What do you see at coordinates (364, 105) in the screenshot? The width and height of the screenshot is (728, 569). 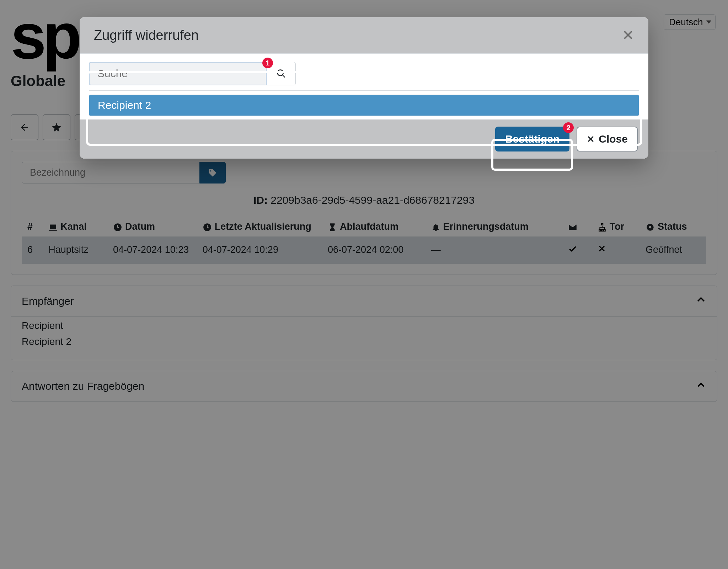 I see `search-dropdown: Recipient 2` at bounding box center [364, 105].